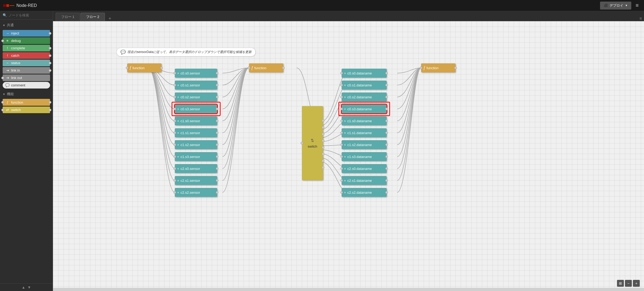 The image size is (644, 291). What do you see at coordinates (364, 109) in the screenshot?
I see `dataname-node-c0s3: ≡ c0.s3.dataname` at bounding box center [364, 109].